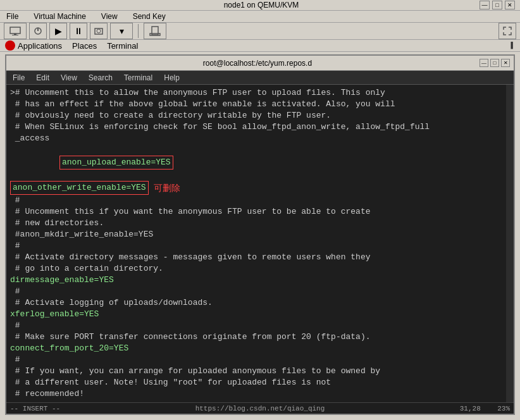 This screenshot has height=420, width=520. I want to click on toolbar-monitor-button, so click(15, 31).